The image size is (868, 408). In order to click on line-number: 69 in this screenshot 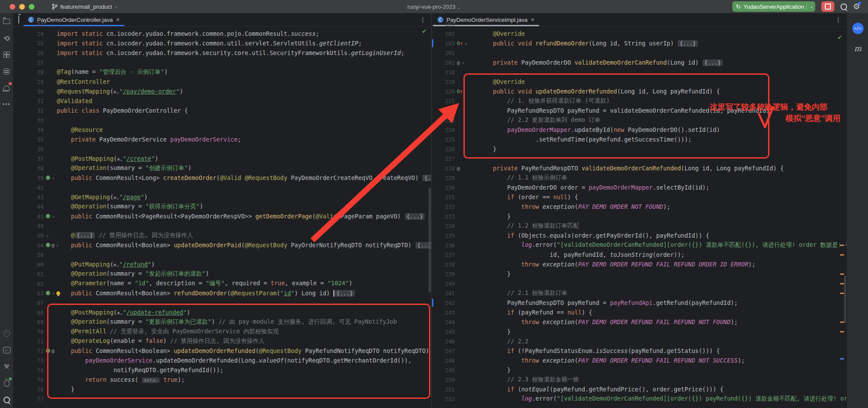, I will do `click(31, 322)`.